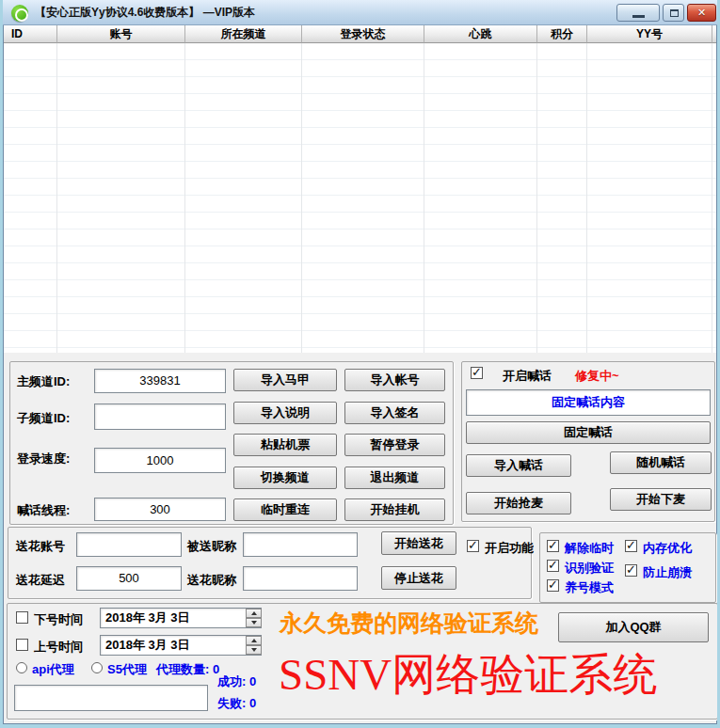 This screenshot has height=728, width=720. Describe the element at coordinates (254, 645) in the screenshot. I see `login-time-spinner` at that location.